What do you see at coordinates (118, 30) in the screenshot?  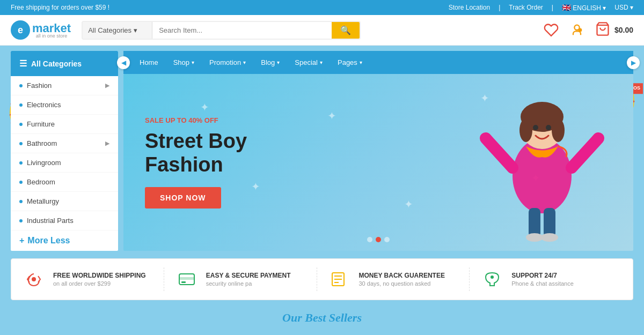 I see `category-dropdown: All Categories ▾` at bounding box center [118, 30].